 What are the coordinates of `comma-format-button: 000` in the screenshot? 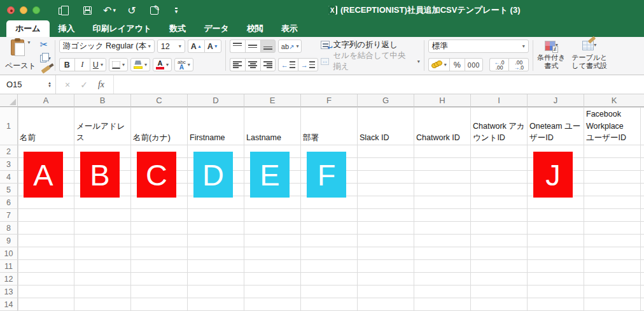 It's located at (473, 65).